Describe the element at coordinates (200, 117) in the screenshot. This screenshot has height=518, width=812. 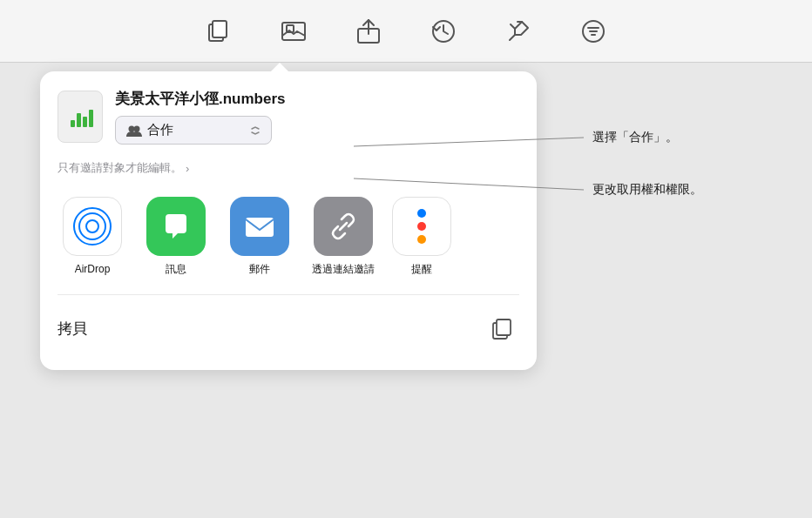
I see `file-info: 美景太平洋小徑.numbers 合作` at that location.